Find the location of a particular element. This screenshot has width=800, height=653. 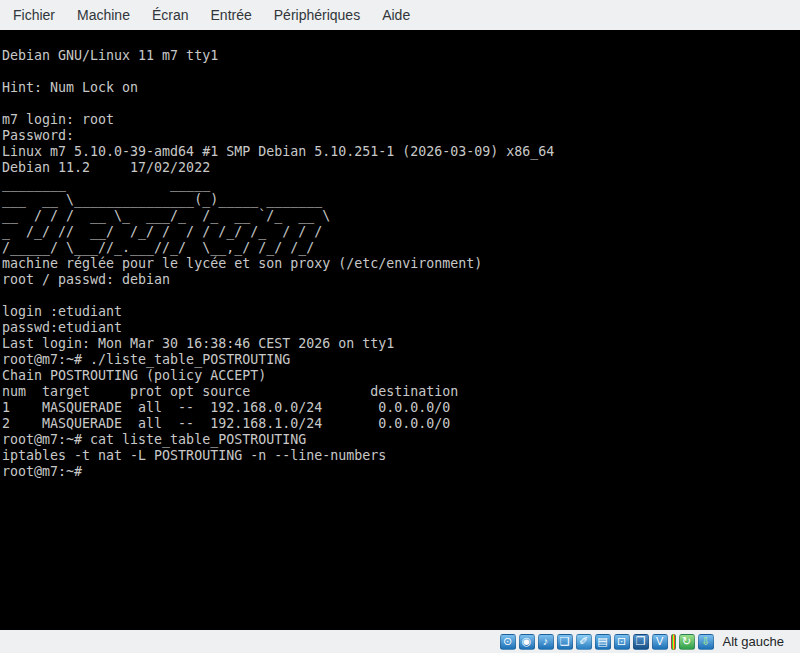

hard-disk-icon: ⊙ is located at coordinates (508, 642).